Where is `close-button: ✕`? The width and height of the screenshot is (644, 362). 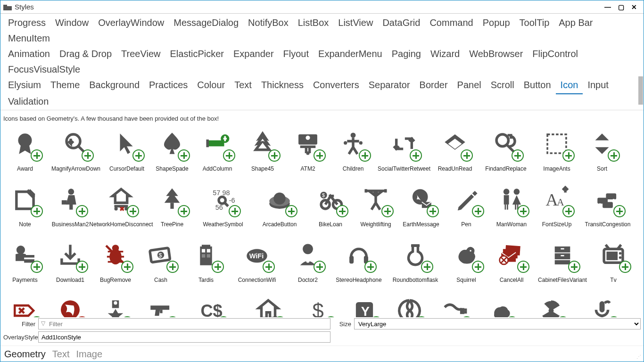
close-button: ✕ is located at coordinates (634, 7).